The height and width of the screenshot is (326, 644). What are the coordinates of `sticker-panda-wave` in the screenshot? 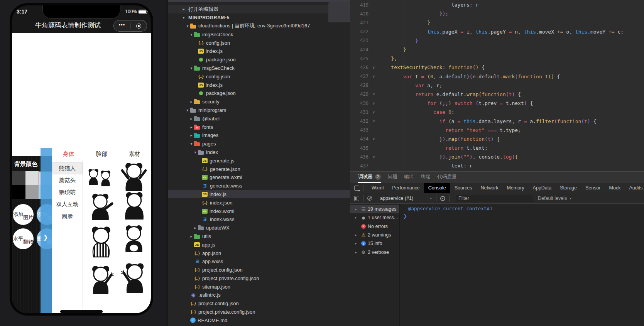 It's located at (101, 279).